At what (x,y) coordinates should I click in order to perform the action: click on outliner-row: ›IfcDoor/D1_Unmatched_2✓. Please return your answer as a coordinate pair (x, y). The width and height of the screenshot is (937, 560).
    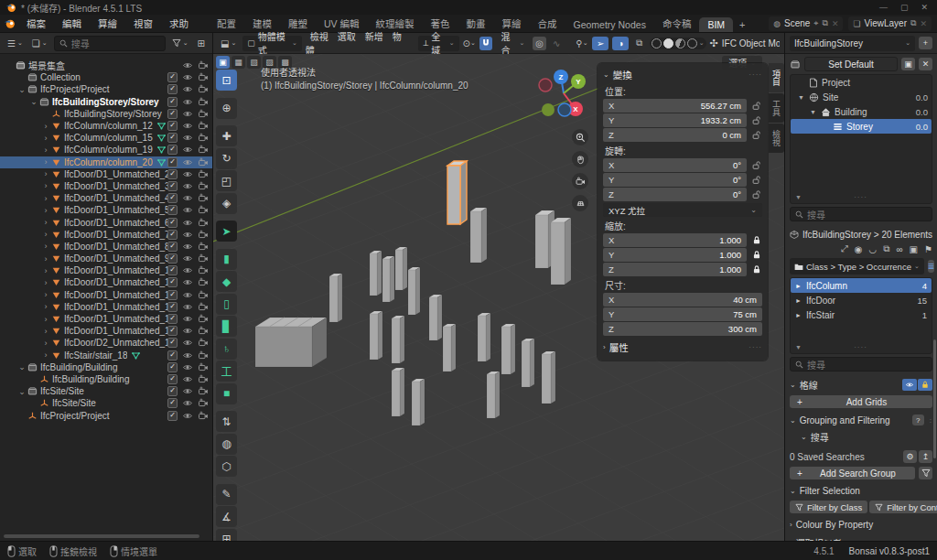
    Looking at the image, I should click on (106, 174).